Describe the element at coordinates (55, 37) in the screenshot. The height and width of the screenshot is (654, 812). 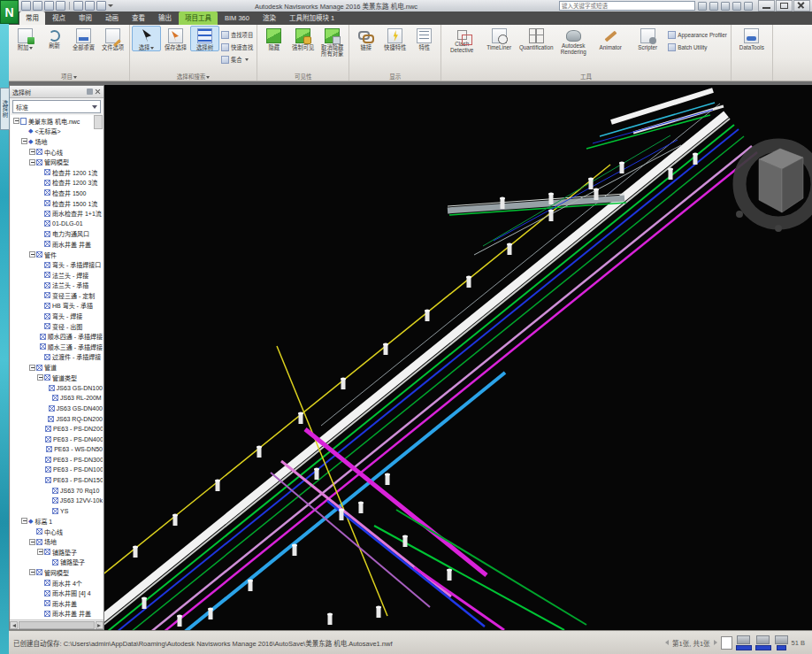
I see `button-刷新: 刷新` at that location.